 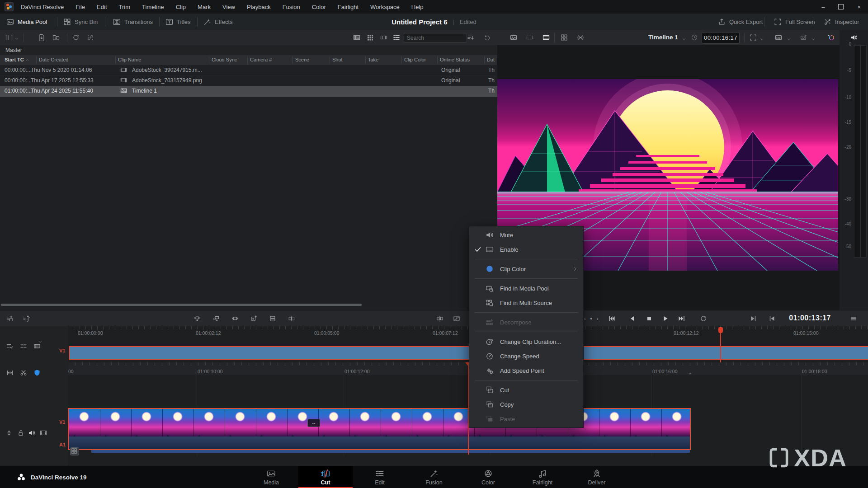 I want to click on transport-timecode: 01:00:13:17, so click(x=809, y=318).